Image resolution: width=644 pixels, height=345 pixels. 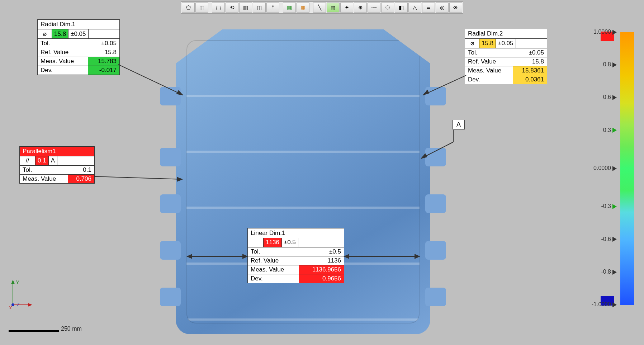 I want to click on dim-arrow-right, so click(x=382, y=256).